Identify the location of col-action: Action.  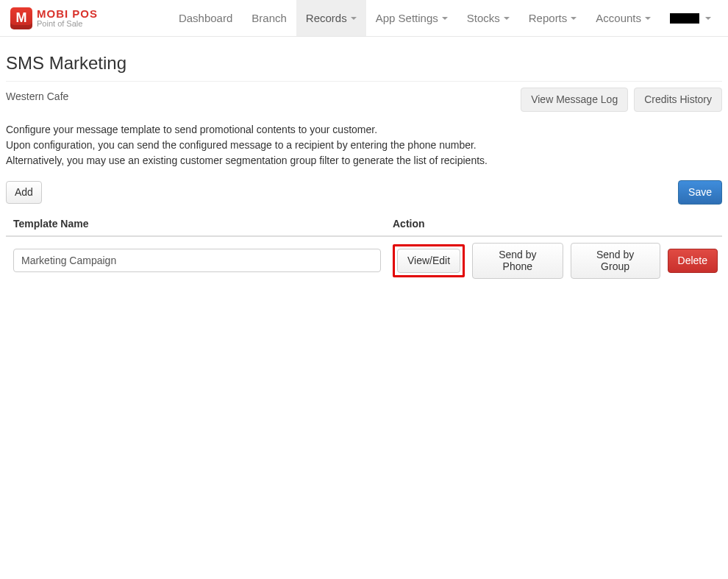
(554, 224).